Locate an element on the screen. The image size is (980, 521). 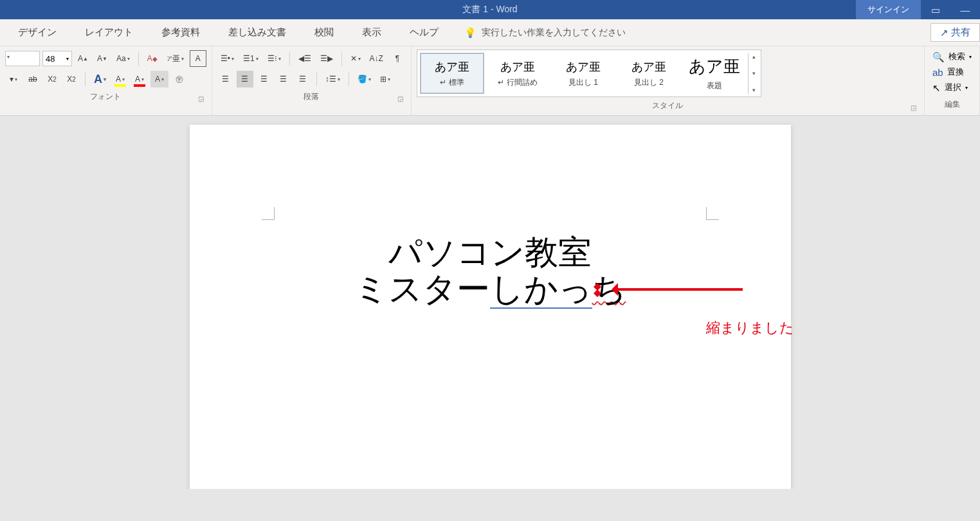
share-button: ↗ 共有 is located at coordinates (956, 32).